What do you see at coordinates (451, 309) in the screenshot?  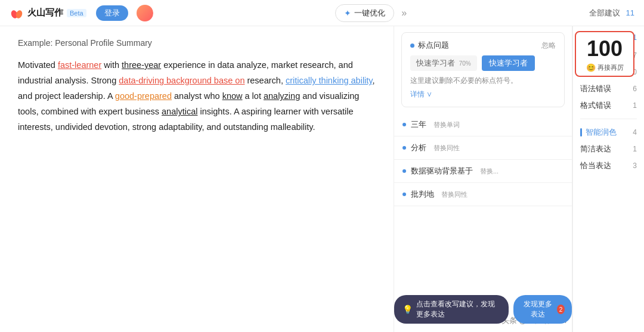 I see `tooltip-bubble: 💡 点击查看改写建议，发现更多表达` at bounding box center [451, 309].